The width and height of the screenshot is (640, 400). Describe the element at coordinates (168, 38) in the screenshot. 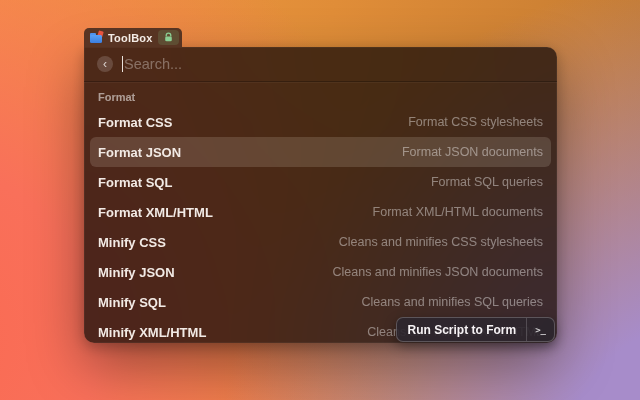

I see `lock-badge` at that location.